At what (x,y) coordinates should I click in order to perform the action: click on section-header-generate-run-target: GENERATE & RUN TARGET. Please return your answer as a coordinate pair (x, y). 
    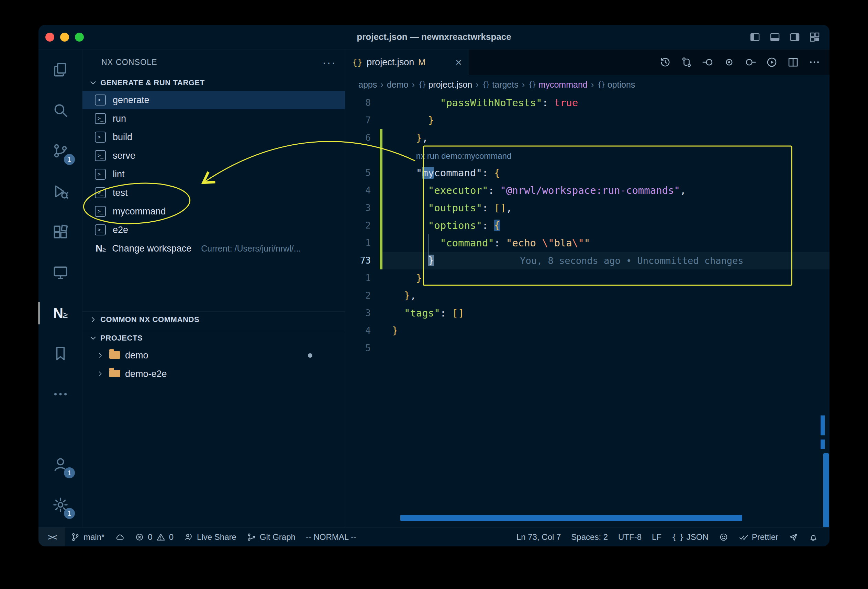
    Looking at the image, I should click on (214, 83).